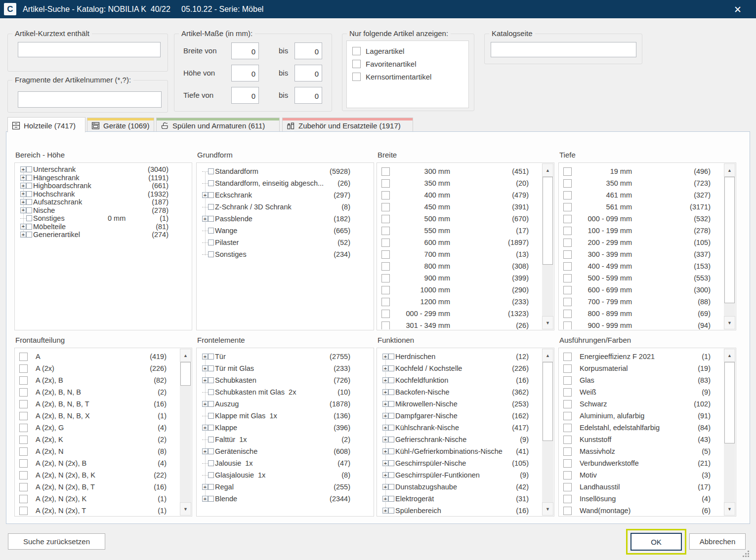  Describe the element at coordinates (408, 77) in the screenshot. I see `checkbox-row-kernsortimentartikel: Kernsortimentartikel` at that location.